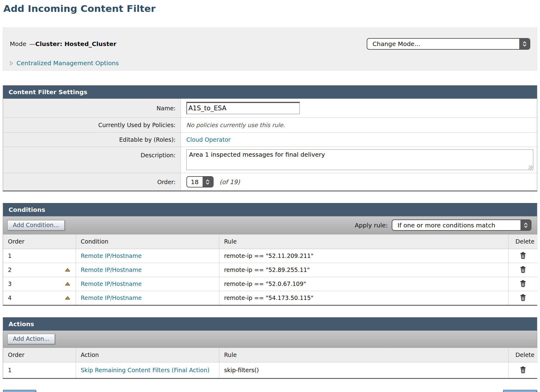 The image size is (540, 392). I want to click on order-total: (of 19), so click(230, 182).